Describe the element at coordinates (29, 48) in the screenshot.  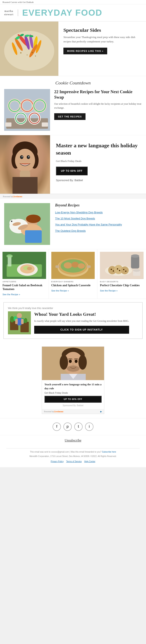
I see `sides-image` at that location.